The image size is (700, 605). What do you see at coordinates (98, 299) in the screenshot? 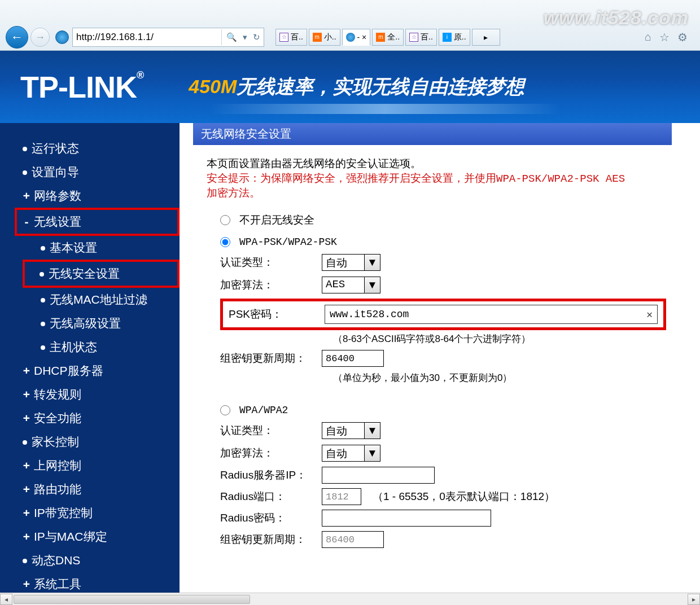
I see `sidebar-label: 无线MAC地址过滤` at bounding box center [98, 299].